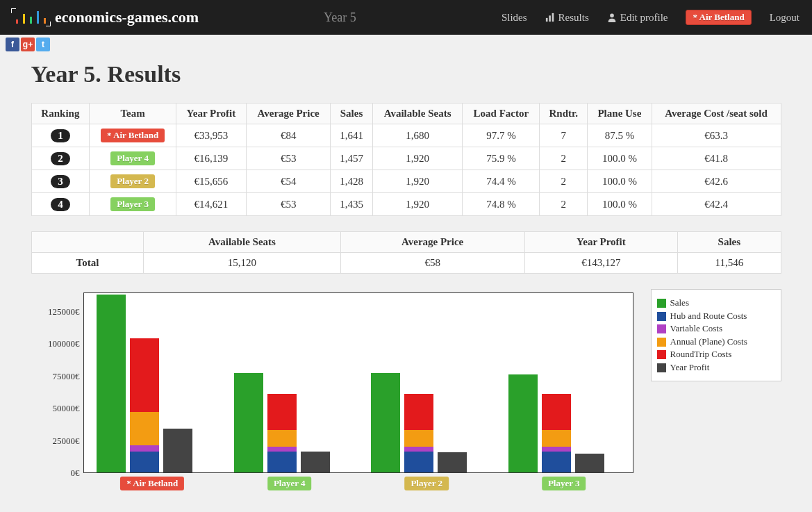 The image size is (812, 512). What do you see at coordinates (716, 114) in the screenshot?
I see `th-avg-cost-seat: Average Cost /seat sold` at bounding box center [716, 114].